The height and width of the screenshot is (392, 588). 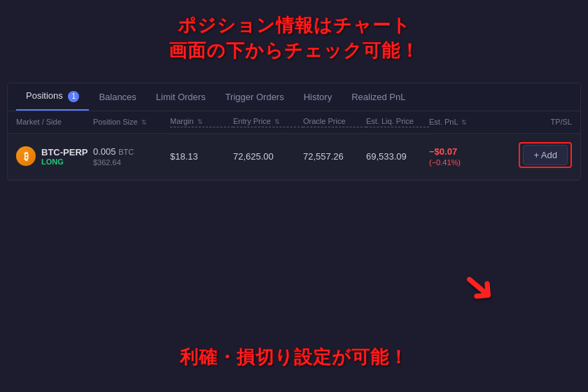 I want to click on tab-positions-badge: 1, so click(x=74, y=97).